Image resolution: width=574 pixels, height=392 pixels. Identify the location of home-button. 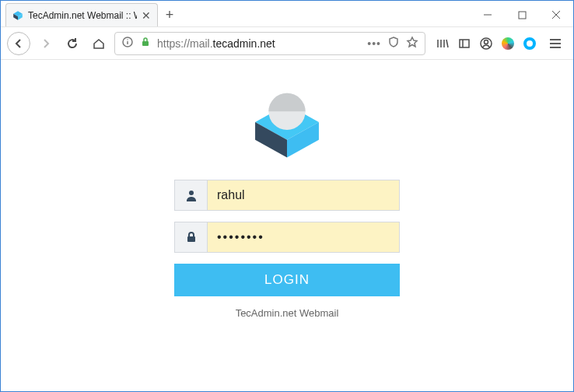
(99, 44).